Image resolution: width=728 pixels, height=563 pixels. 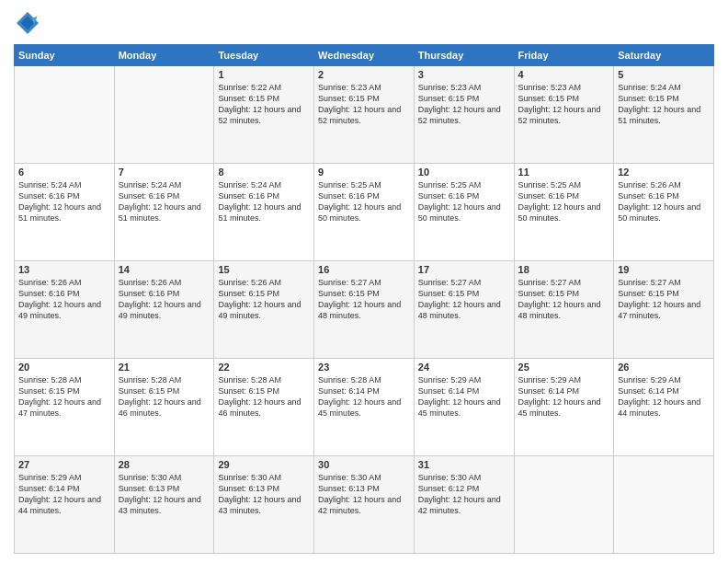 I want to click on day-number: 4, so click(x=564, y=75).